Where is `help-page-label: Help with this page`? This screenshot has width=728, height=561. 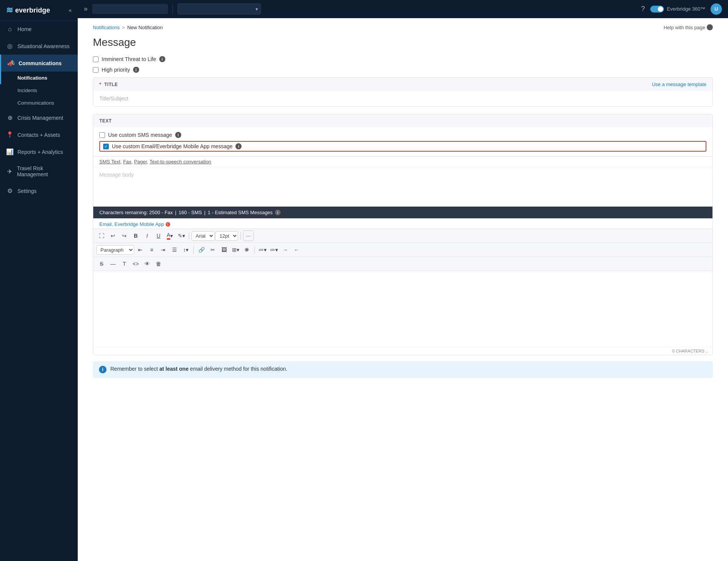
help-page-label: Help with this page is located at coordinates (684, 27).